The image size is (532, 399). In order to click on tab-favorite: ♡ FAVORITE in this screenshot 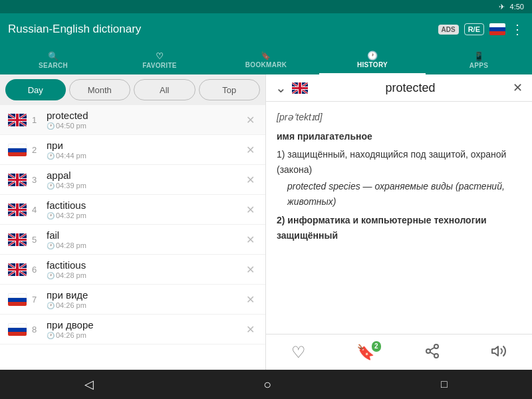, I will do `click(160, 60)`.